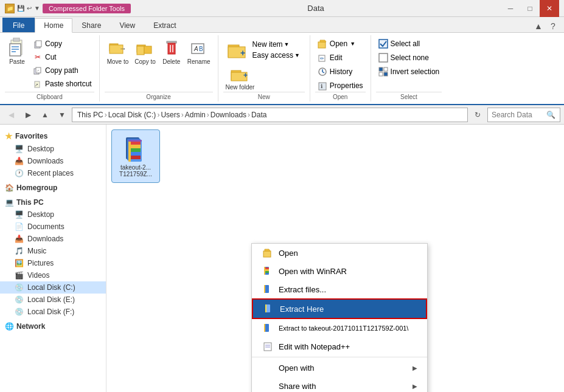 This screenshot has height=392, width=564. I want to click on recent-icon: 🕐, so click(19, 173).